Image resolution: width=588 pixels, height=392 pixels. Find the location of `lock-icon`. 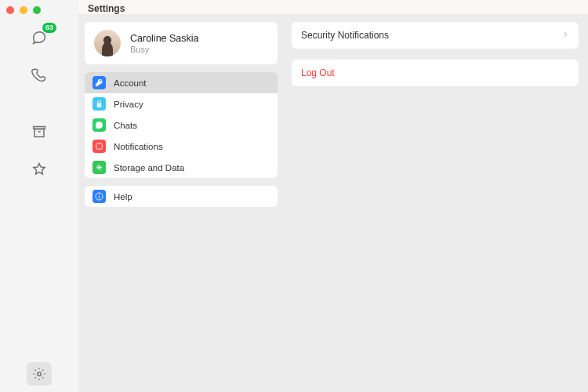

lock-icon is located at coordinates (99, 103).